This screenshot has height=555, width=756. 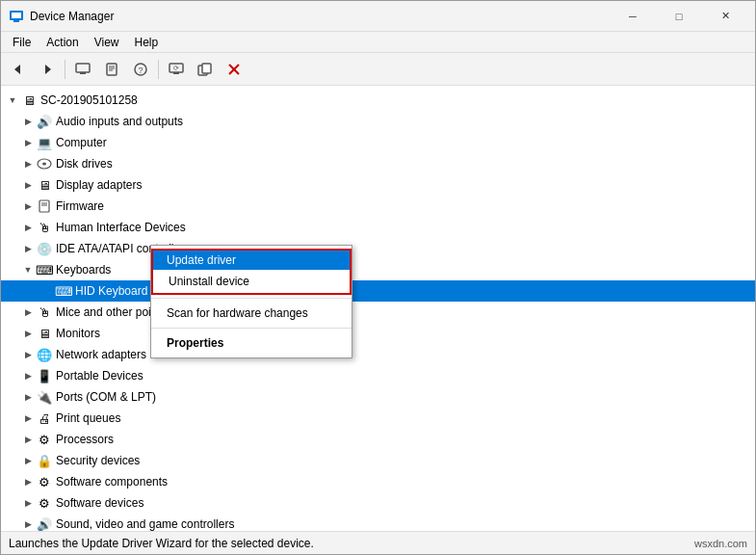 What do you see at coordinates (13, 100) in the screenshot?
I see `root-toggle: ▼` at bounding box center [13, 100].